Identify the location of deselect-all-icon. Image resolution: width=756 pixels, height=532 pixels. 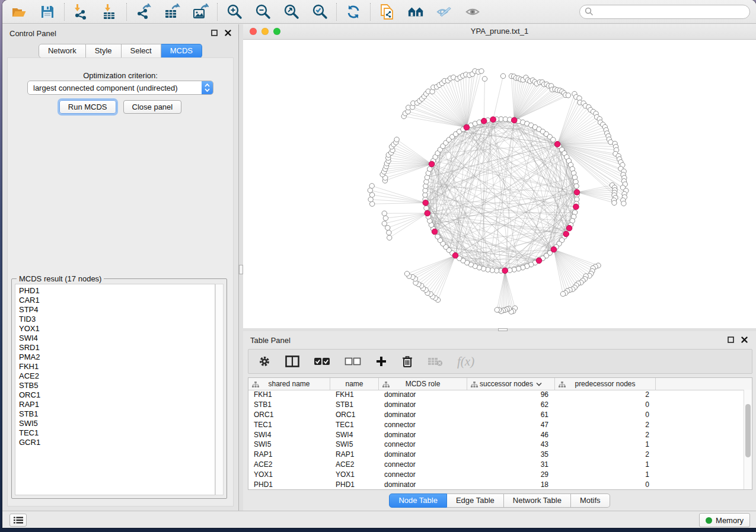
(353, 361).